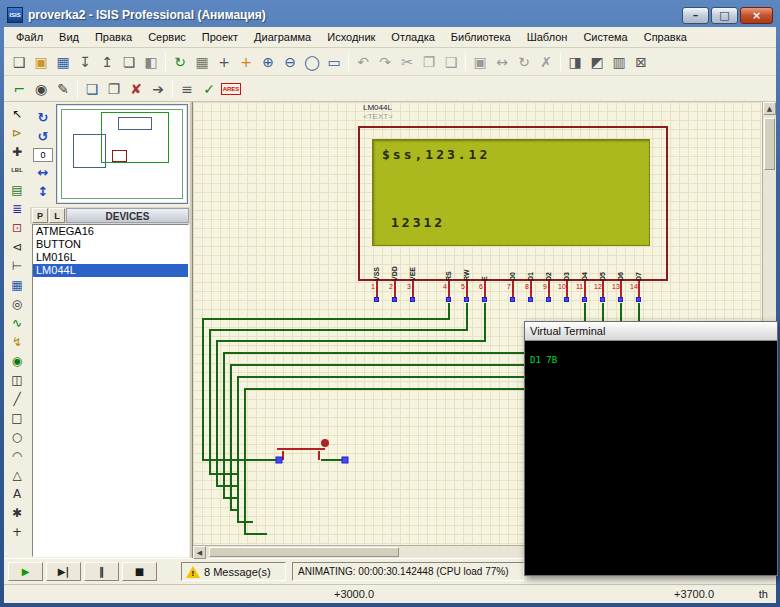  What do you see at coordinates (92, 89) in the screenshot?
I see `design-explorer-button: ❏` at bounding box center [92, 89].